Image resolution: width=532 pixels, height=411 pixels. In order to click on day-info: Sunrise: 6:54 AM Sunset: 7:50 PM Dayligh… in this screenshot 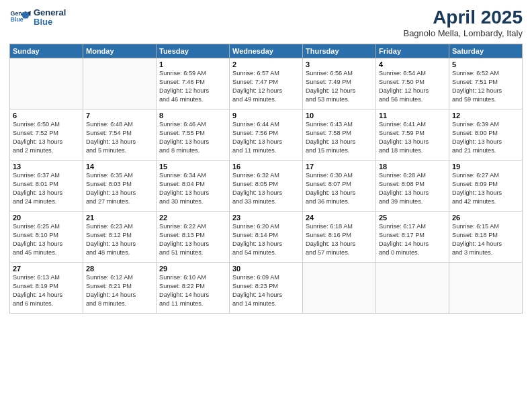, I will do `click(412, 87)`.